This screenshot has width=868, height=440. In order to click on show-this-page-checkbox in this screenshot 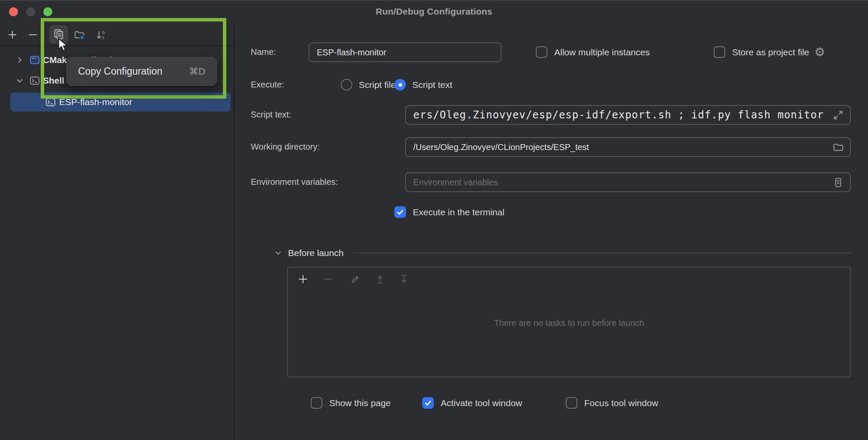, I will do `click(316, 403)`.